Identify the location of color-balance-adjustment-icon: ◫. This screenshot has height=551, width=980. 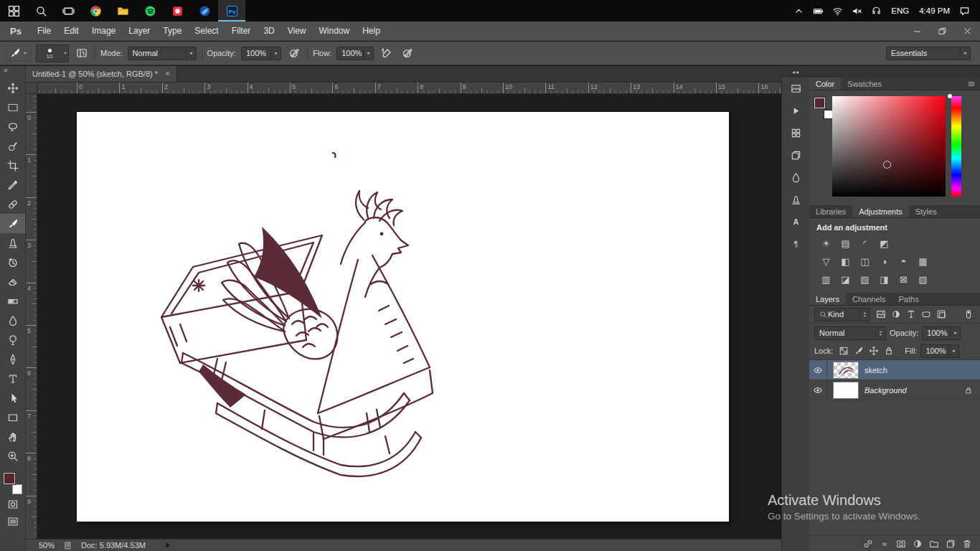
(865, 261).